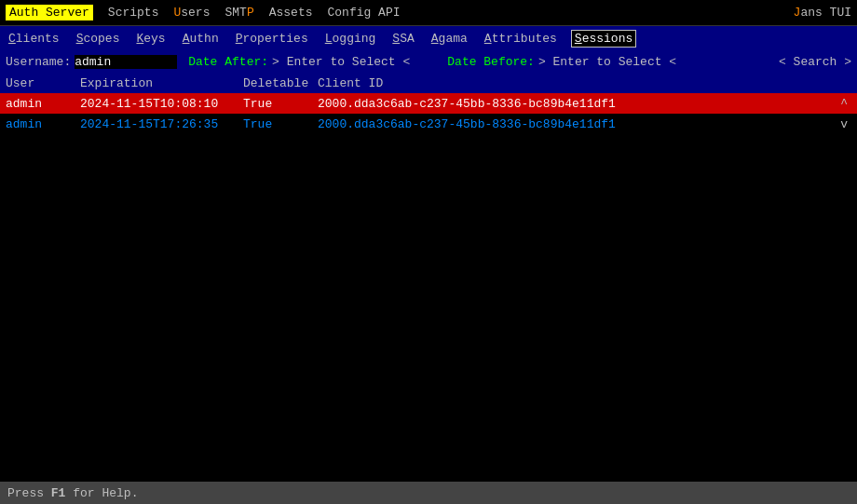 This screenshot has width=857, height=504. What do you see at coordinates (815, 61) in the screenshot?
I see `search-button: < Search >` at bounding box center [815, 61].